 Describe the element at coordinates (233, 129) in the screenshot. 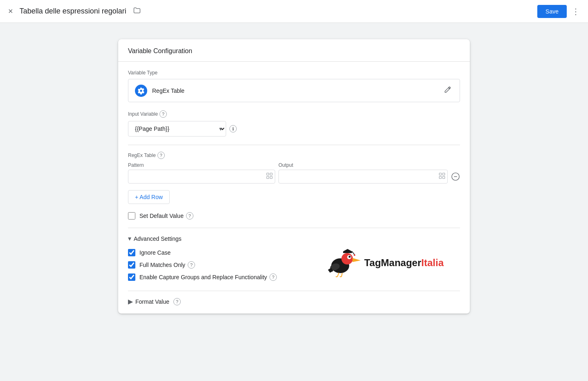

I see `variable-info-icon: ℹ` at that location.